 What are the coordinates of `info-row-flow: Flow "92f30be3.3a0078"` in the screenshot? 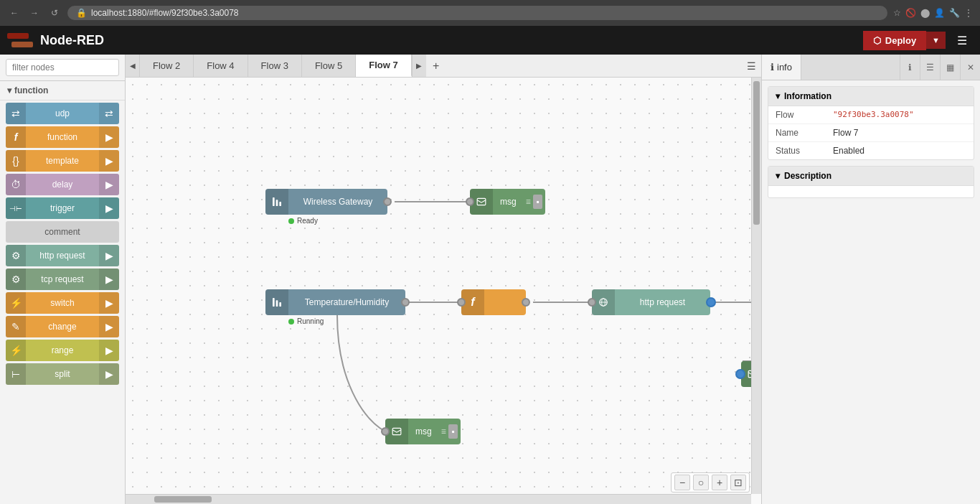 It's located at (871, 115).